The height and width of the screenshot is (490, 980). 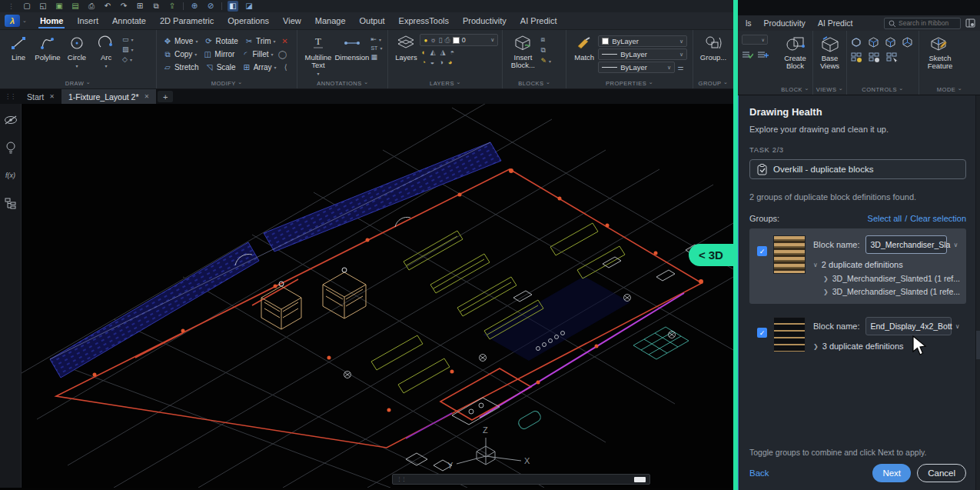 I want to click on tab-productivity: Productivity, so click(x=785, y=23).